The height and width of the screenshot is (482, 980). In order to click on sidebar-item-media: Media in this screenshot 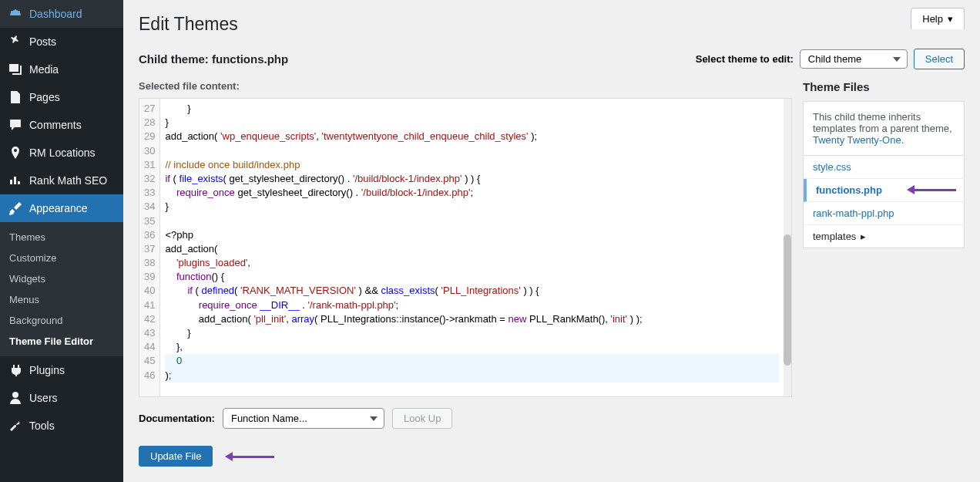, I will do `click(62, 69)`.